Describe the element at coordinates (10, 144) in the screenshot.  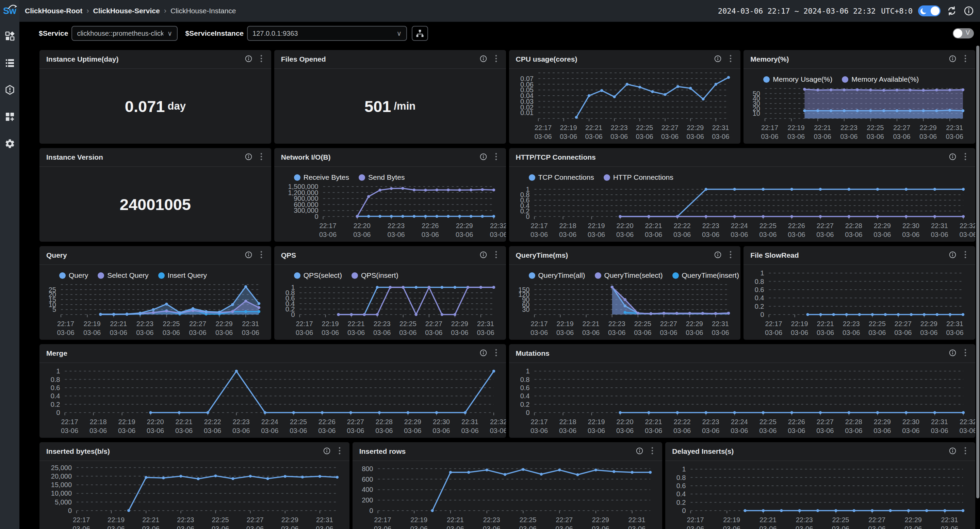
I see `settings-icon` at that location.